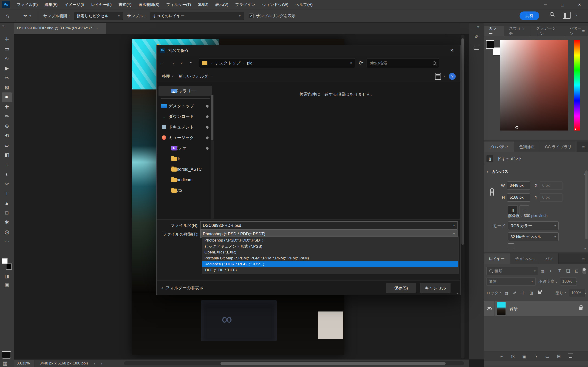  What do you see at coordinates (585, 249) in the screenshot?
I see `scroll-down-icon: ∨` at bounding box center [585, 249].